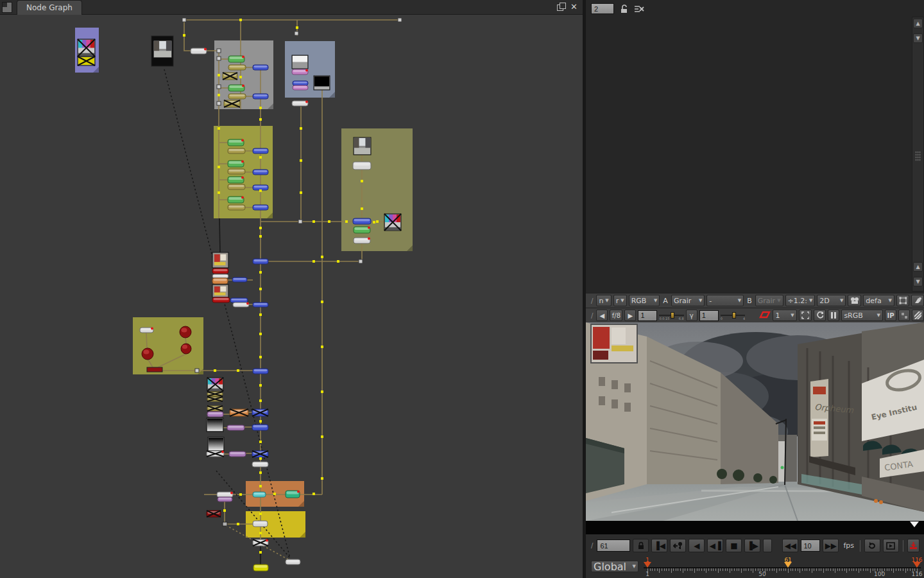 This screenshot has height=578, width=924. I want to click on prev-aperture-icon: ◀, so click(602, 315).